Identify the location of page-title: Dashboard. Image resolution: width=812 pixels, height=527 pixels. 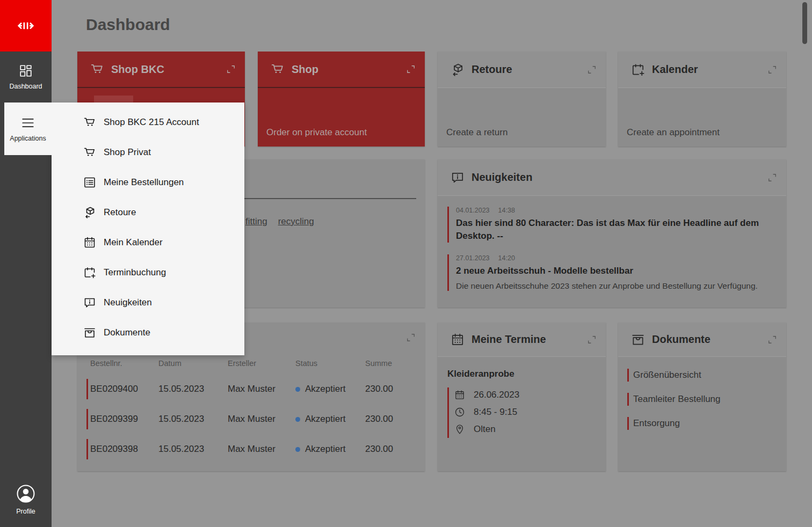
(128, 25).